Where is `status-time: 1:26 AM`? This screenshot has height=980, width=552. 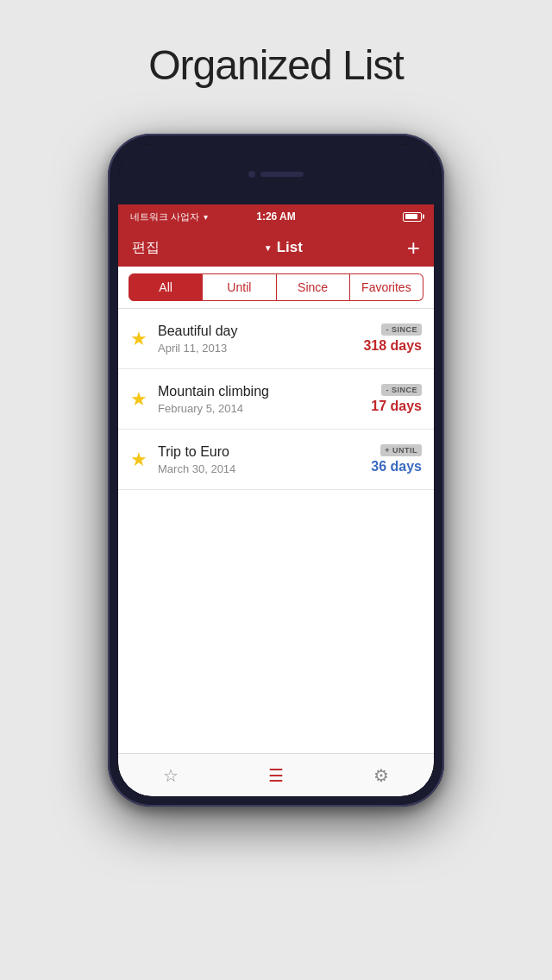
status-time: 1:26 AM is located at coordinates (276, 217).